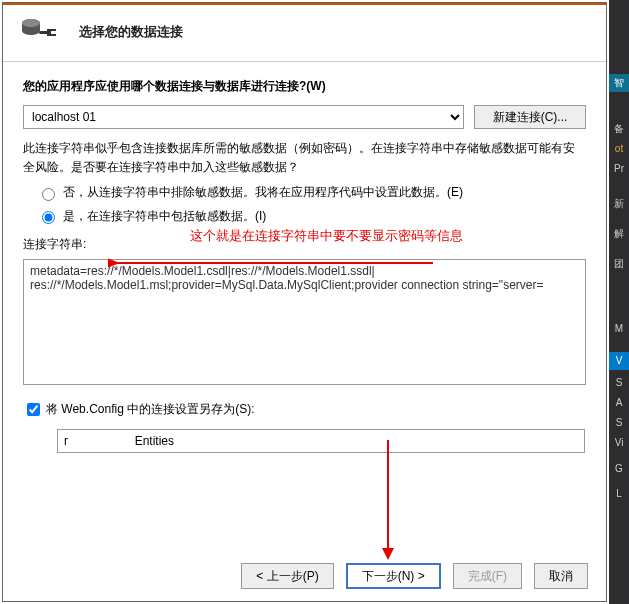  Describe the element at coordinates (304, 410) in the screenshot. I see `save-config-row: 将 Web.Config 中的连接设置另存为(S):` at that location.